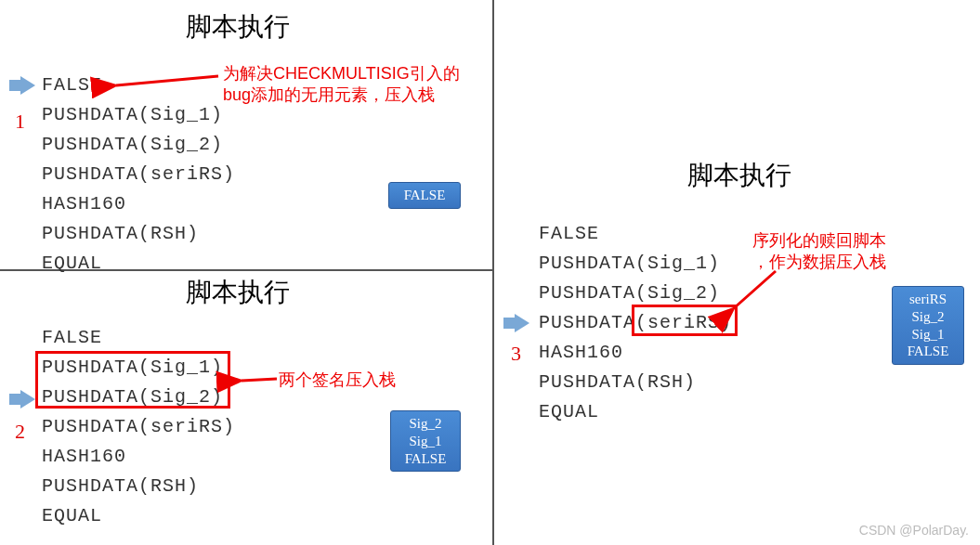  I want to click on step-number-3: 3, so click(516, 354).